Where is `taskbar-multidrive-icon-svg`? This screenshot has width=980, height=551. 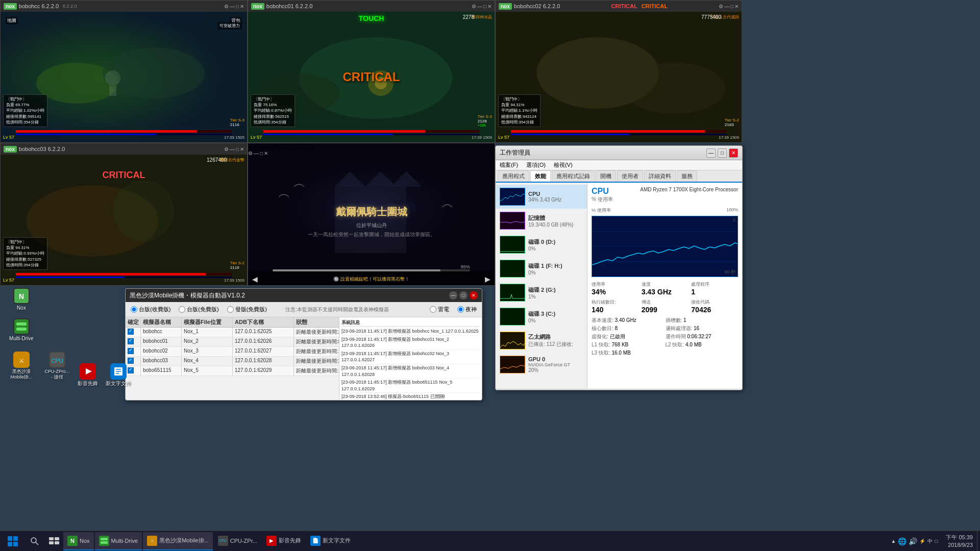
taskbar-multidrive-icon-svg is located at coordinates (104, 541).